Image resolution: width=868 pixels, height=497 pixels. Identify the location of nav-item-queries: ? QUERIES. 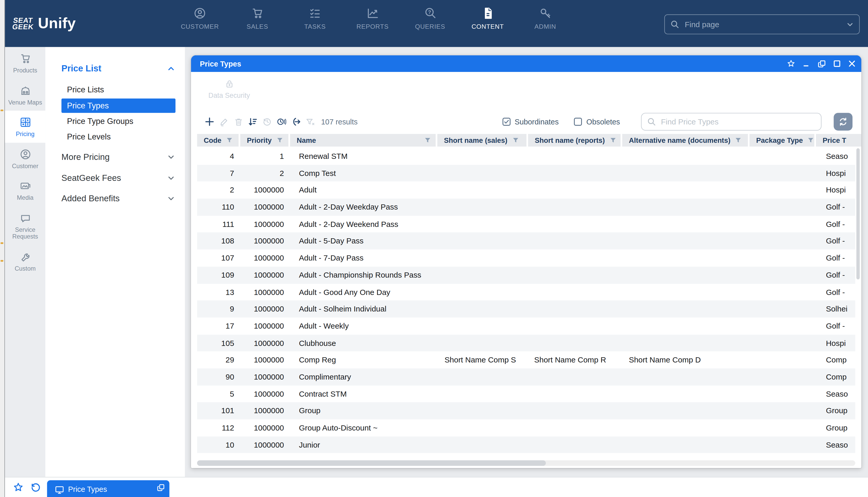
(430, 18).